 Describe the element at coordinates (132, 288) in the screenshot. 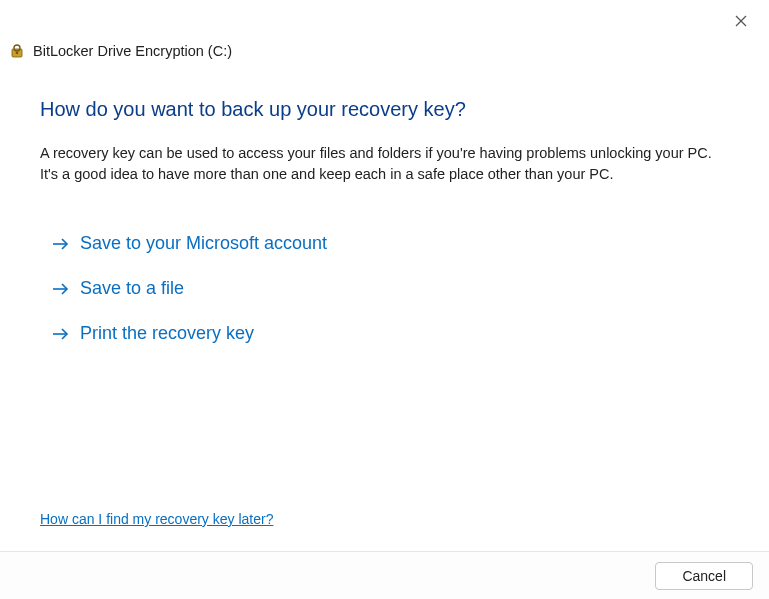

I see `option-label: Save to a file` at that location.